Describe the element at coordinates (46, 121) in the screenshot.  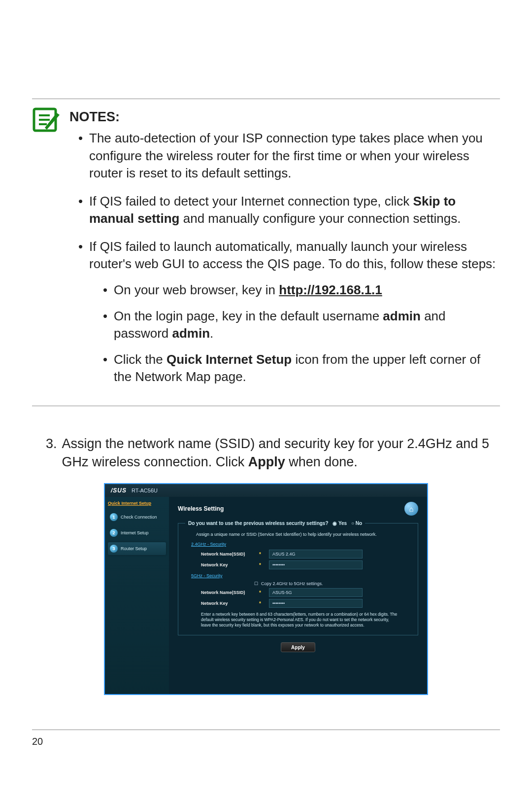
I see `notes-icon` at that location.